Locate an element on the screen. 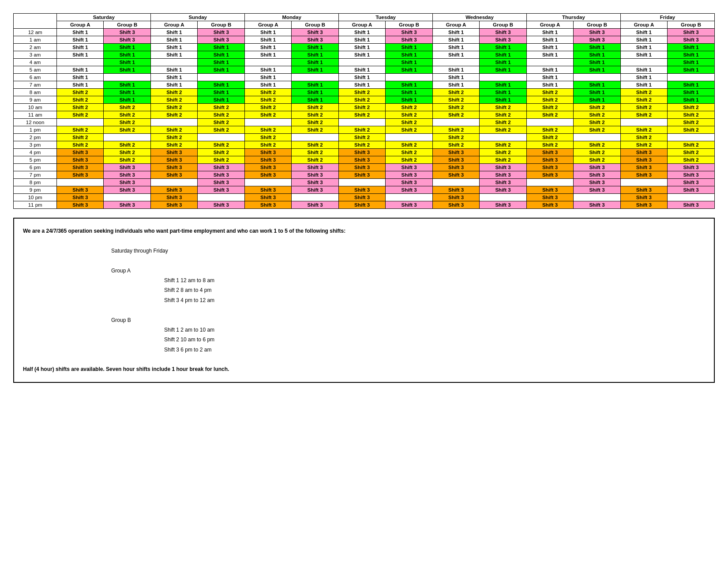 Image resolution: width=728 pixels, height=563 pixels. info-group-a-header: Group A is located at coordinates (408, 271).